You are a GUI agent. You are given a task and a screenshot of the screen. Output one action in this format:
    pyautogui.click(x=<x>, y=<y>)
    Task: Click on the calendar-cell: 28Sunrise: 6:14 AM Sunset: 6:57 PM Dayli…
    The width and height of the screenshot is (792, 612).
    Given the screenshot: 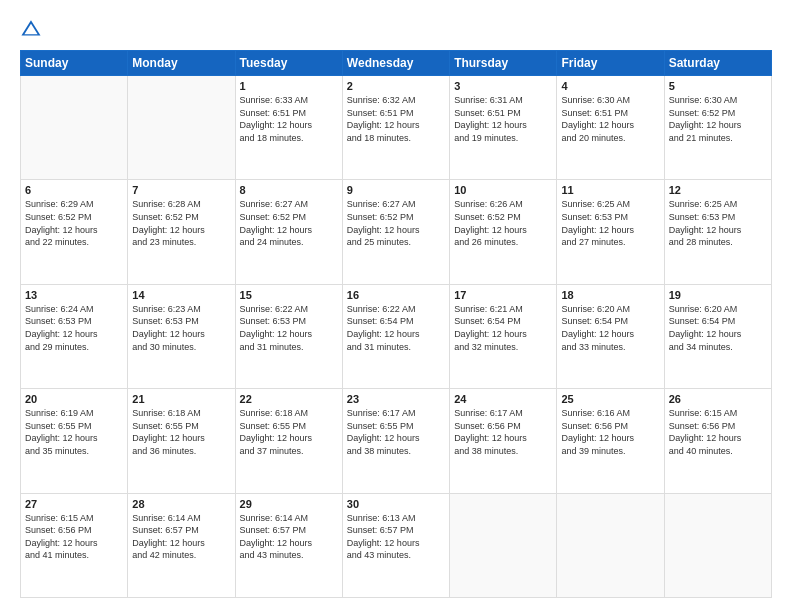 What is the action you would take?
    pyautogui.click(x=182, y=545)
    